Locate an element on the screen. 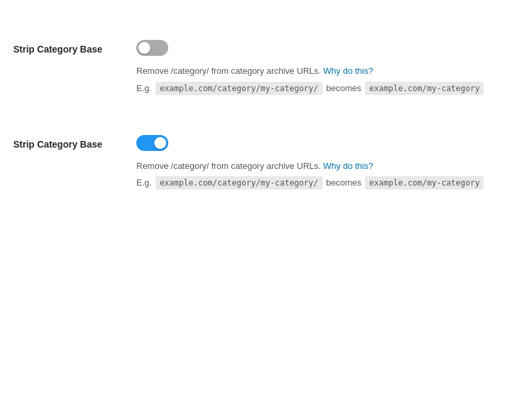 This screenshot has height=399, width=532. setting-label-2: Strip Category Base is located at coordinates (74, 142).